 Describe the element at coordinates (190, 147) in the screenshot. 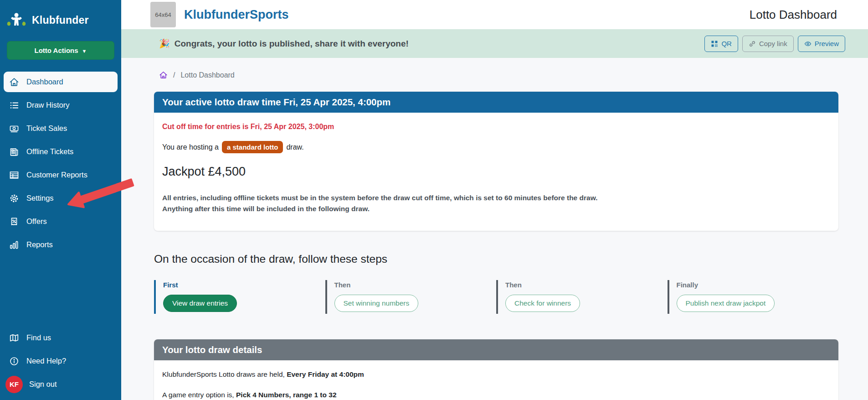

I see `hosting-prefix: You are hosting a` at that location.